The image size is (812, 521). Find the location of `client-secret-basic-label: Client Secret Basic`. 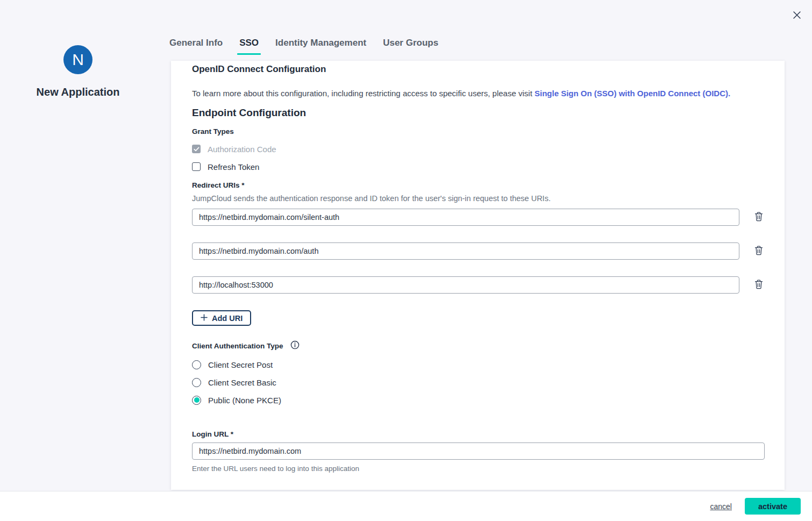

client-secret-basic-label: Client Secret Basic is located at coordinates (242, 383).